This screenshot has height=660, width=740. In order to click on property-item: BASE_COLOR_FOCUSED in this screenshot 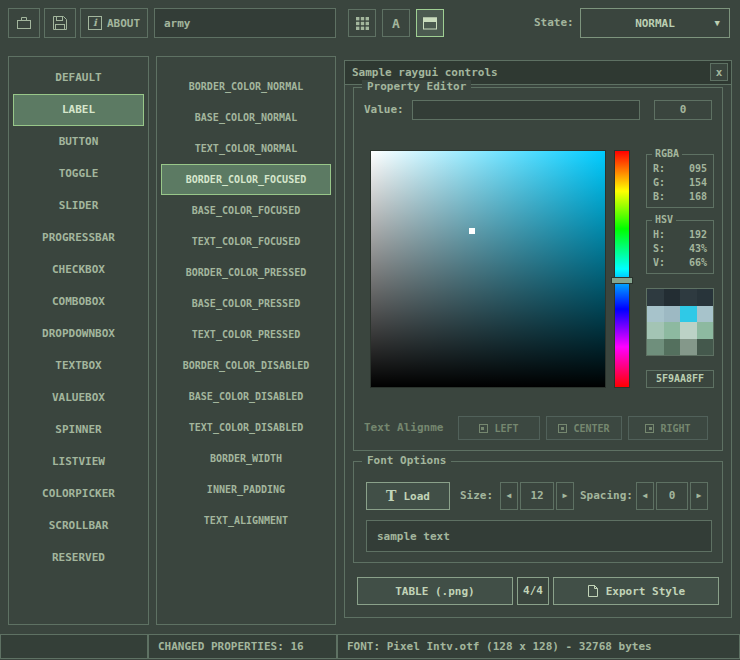, I will do `click(246, 210)`.